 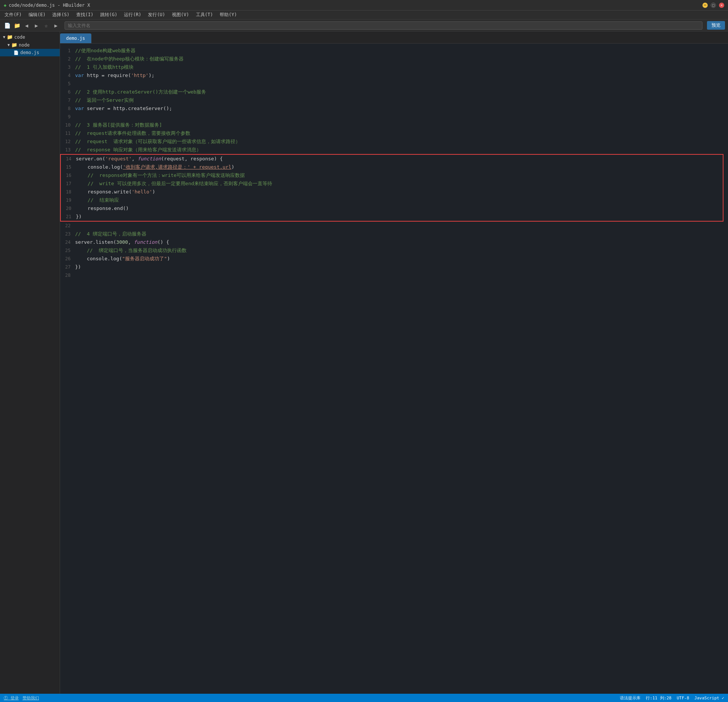 What do you see at coordinates (30, 45) in the screenshot?
I see `sidebar-item-node: ▼ 📁 node` at bounding box center [30, 45].